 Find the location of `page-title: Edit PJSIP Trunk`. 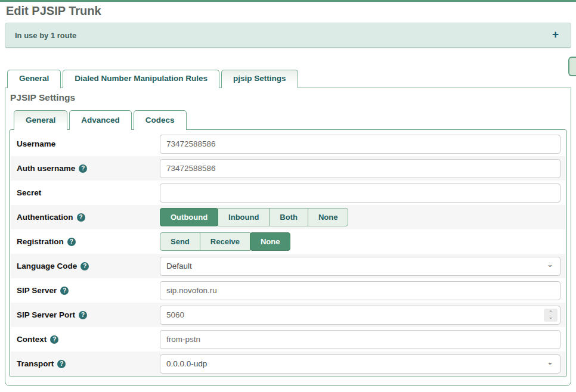

page-title: Edit PJSIP Trunk is located at coordinates (54, 11).